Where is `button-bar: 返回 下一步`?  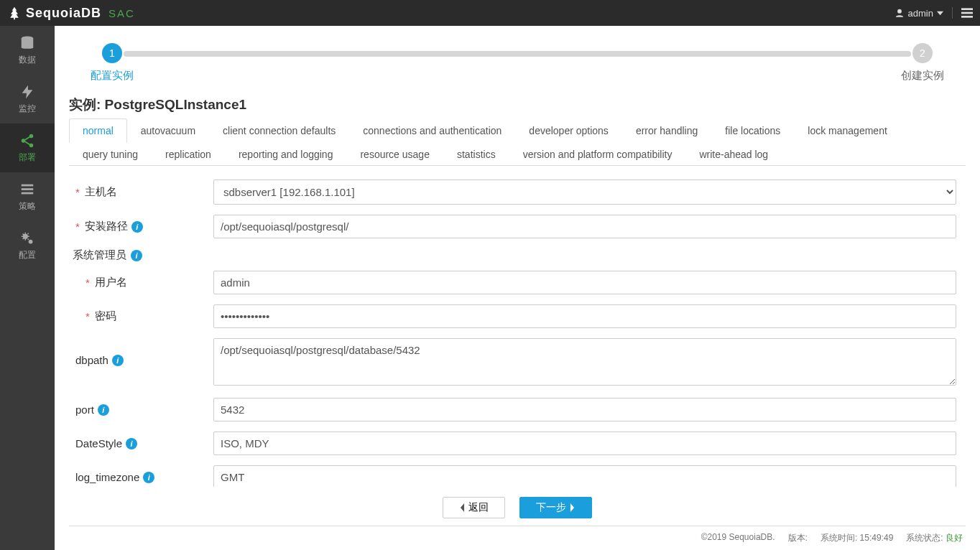
button-bar: 返回 下一步 is located at coordinates (517, 506).